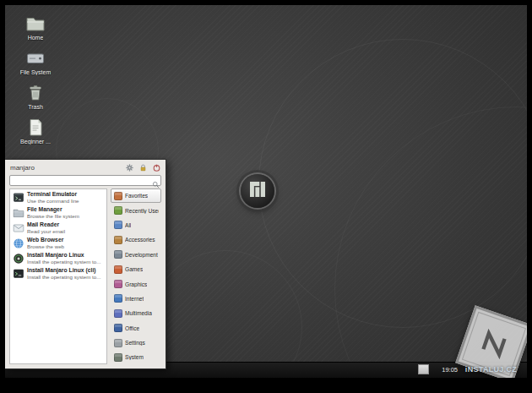 The height and width of the screenshot is (393, 532). What do you see at coordinates (58, 276) in the screenshot?
I see `application-list: Terminal Emulator Use the command line F…` at bounding box center [58, 276].